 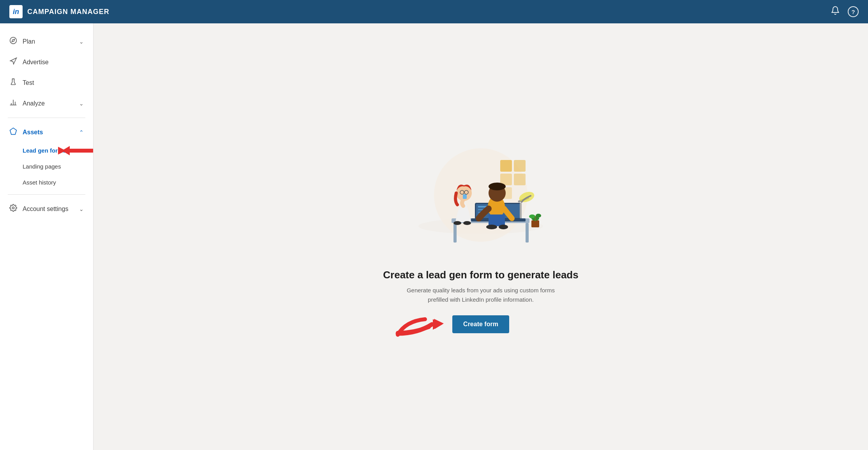 What do you see at coordinates (81, 209) in the screenshot?
I see `account-settings-chevron-icon: ⌄` at bounding box center [81, 209].